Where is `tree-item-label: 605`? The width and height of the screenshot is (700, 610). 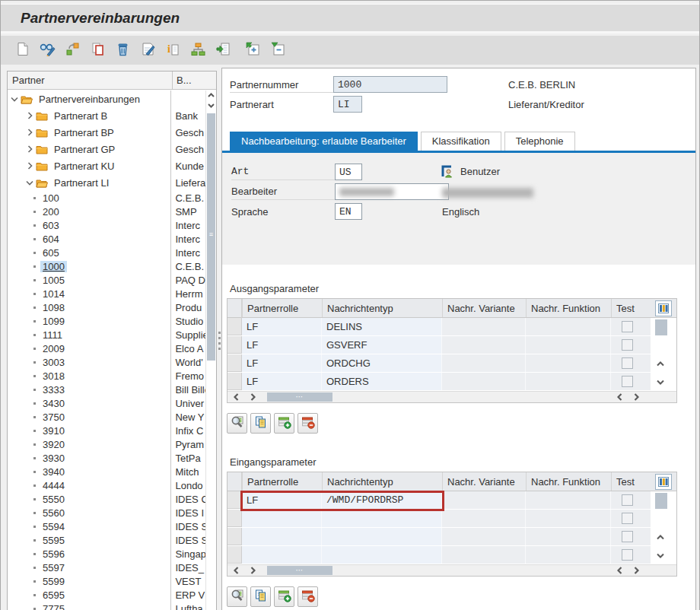
tree-item-label: 605 is located at coordinates (51, 253).